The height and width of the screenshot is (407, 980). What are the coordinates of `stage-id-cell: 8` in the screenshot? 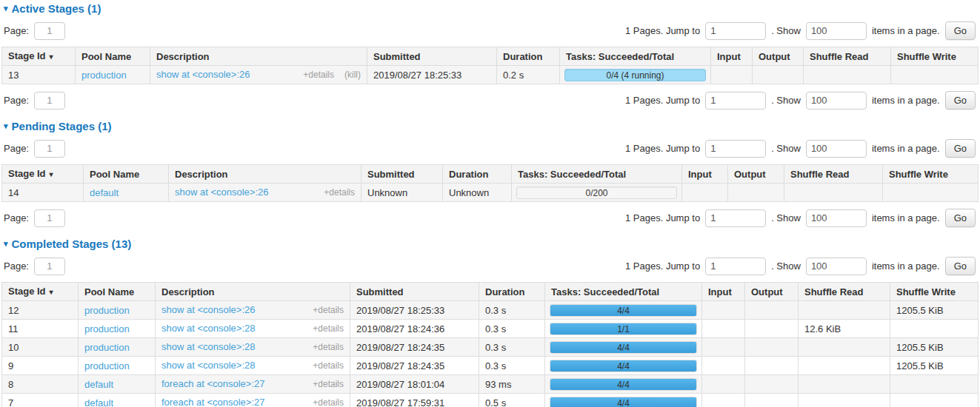 It's located at (40, 385).